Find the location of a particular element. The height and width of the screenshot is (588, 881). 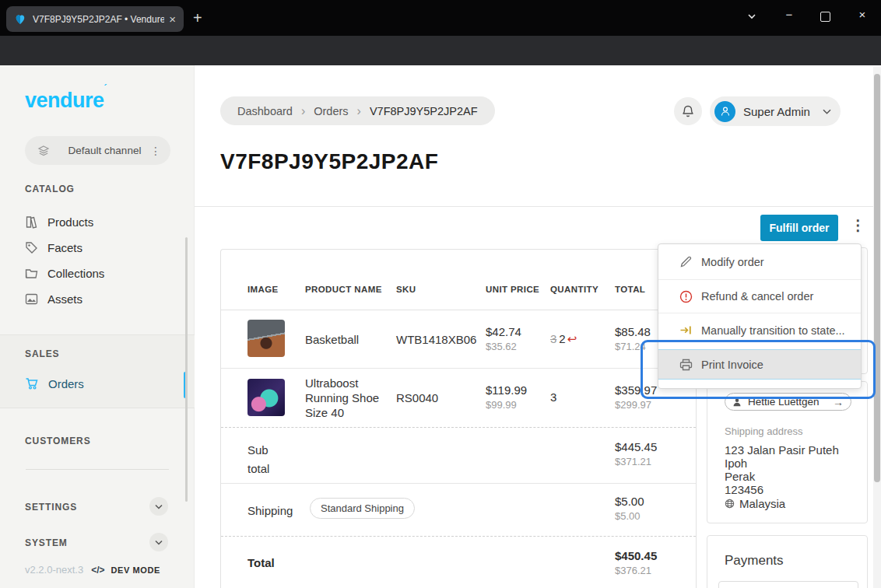

sidebar-item-products: Products is located at coordinates (59, 222).